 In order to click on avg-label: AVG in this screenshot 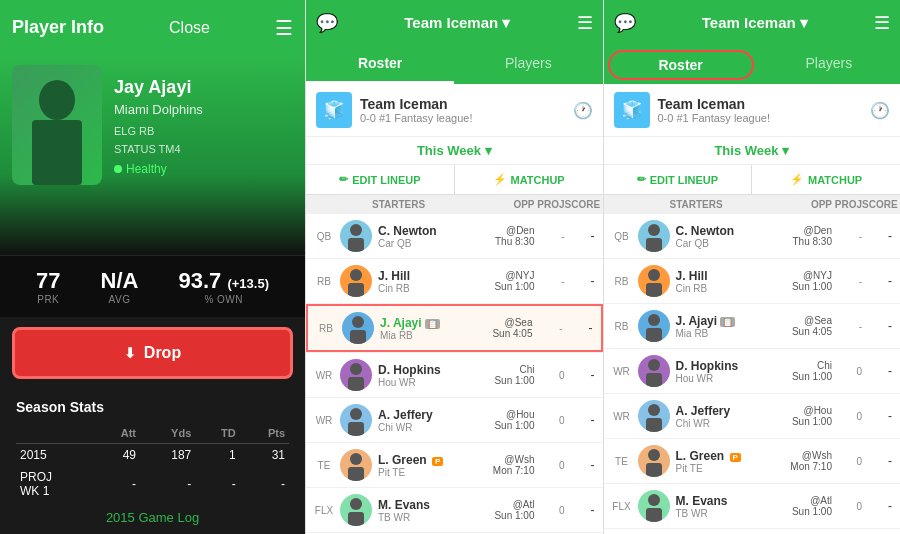, I will do `click(120, 300)`.